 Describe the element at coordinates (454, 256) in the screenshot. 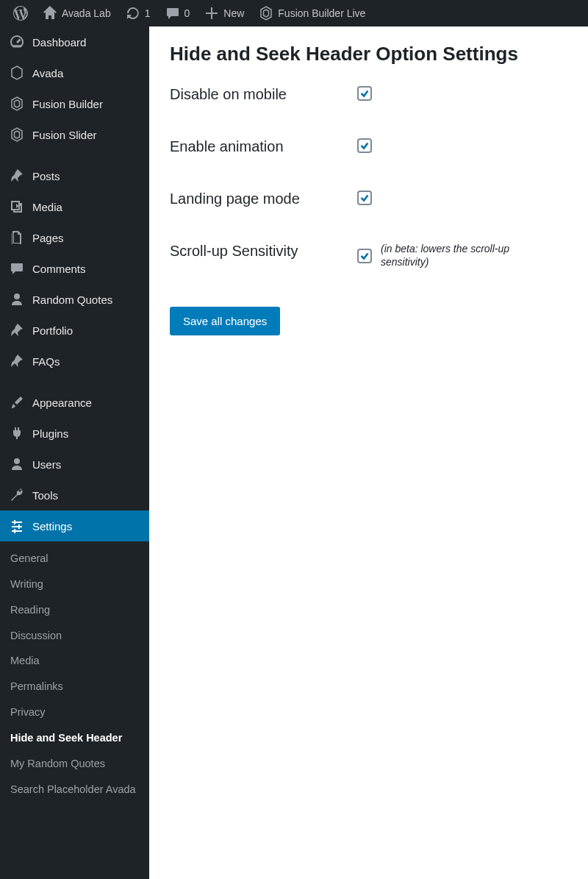

I see `option-scroll-up-sensitivity-note: (in beta: lowers the scroll-up sensitivi…` at that location.